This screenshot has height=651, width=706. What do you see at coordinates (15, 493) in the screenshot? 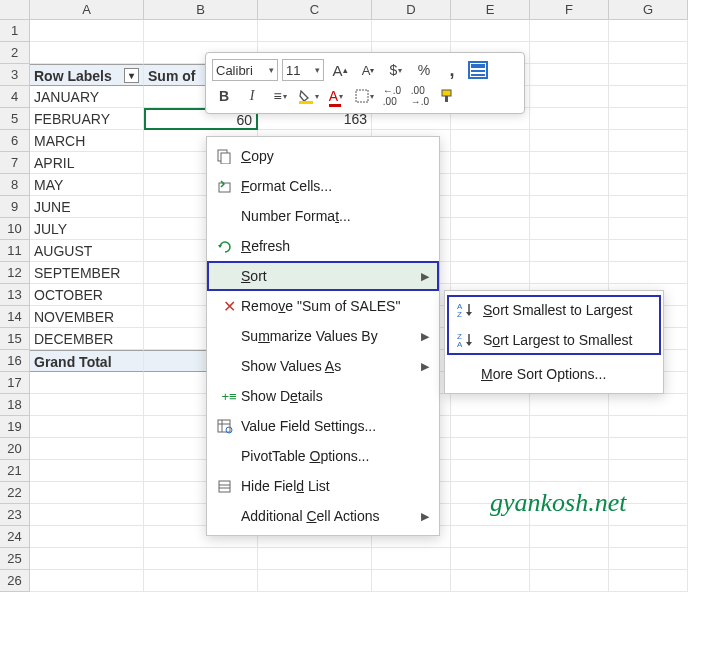
I see `row-head: 22` at bounding box center [15, 493].